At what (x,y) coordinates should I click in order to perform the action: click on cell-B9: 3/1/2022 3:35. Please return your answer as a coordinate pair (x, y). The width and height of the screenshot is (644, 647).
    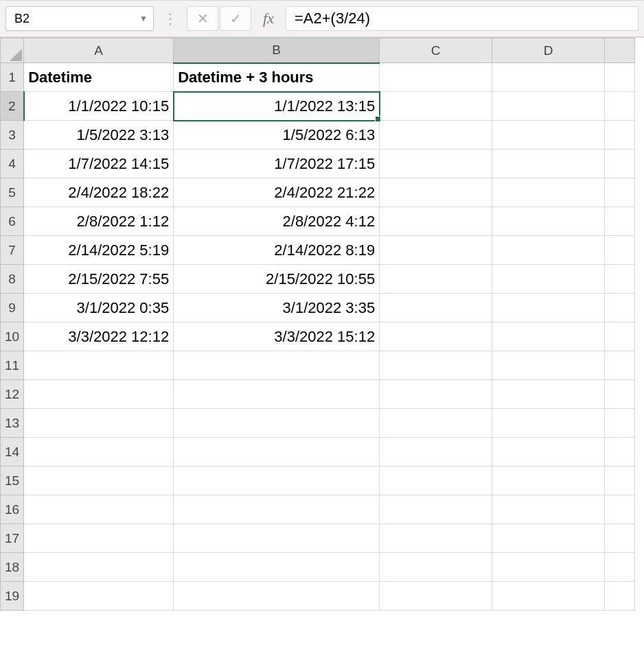
    Looking at the image, I should click on (277, 308).